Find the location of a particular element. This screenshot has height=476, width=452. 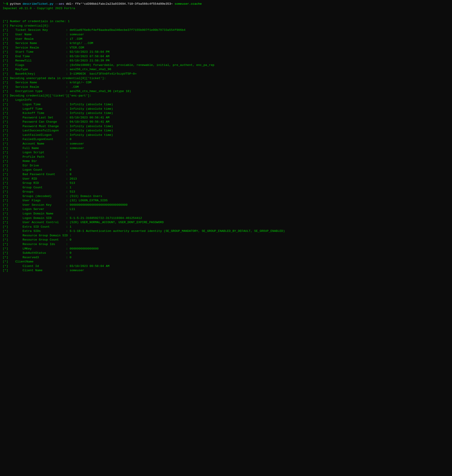

line-bad-pwd-count: [*] Bad Password Count : 0 is located at coordinates (37, 174).